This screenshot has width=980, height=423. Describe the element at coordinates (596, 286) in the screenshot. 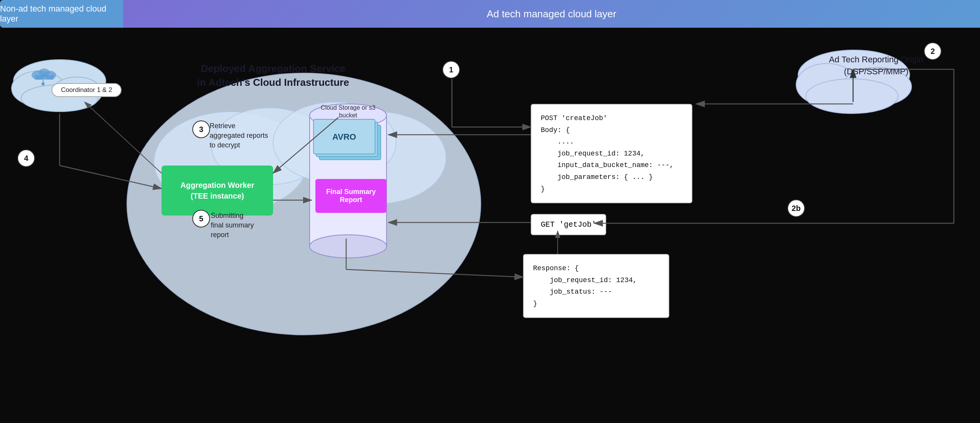

I see `response-box: Response: { job_request_id: 1234, job_st…` at that location.